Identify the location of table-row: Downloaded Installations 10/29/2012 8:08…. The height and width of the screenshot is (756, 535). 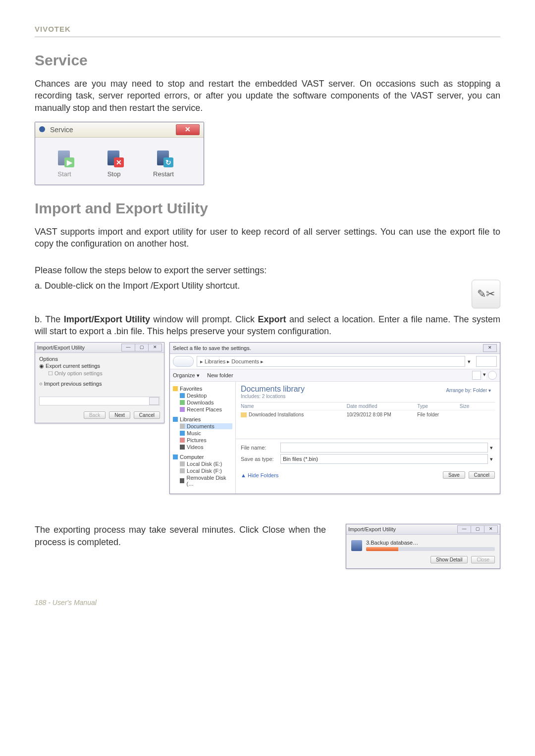
(368, 415).